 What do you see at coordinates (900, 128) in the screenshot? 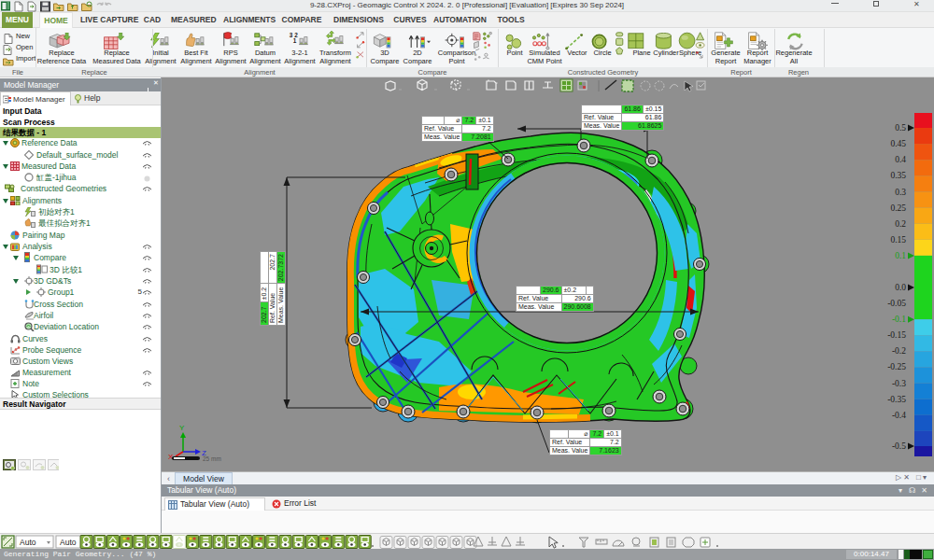
I see `svg-text: 0.5` at bounding box center [900, 128].